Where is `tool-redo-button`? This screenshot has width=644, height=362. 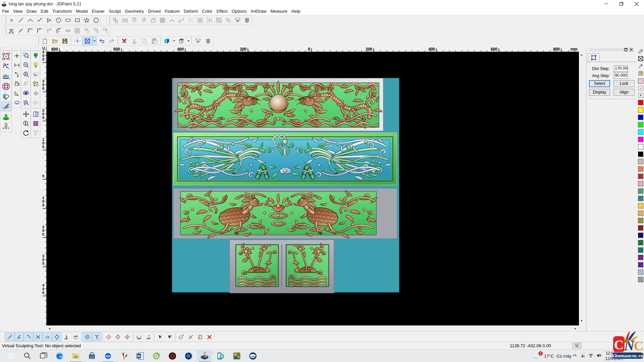
tool-redo-button is located at coordinates (112, 41).